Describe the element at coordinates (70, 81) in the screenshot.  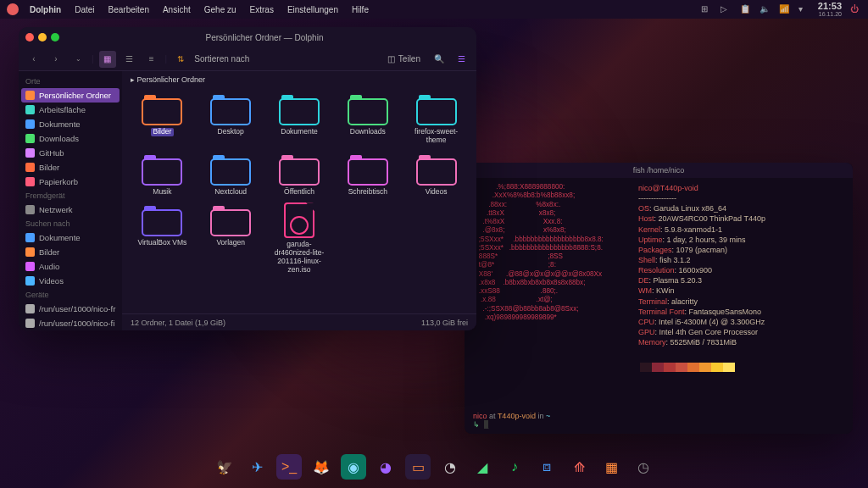
I see `places-header: Orte` at that location.